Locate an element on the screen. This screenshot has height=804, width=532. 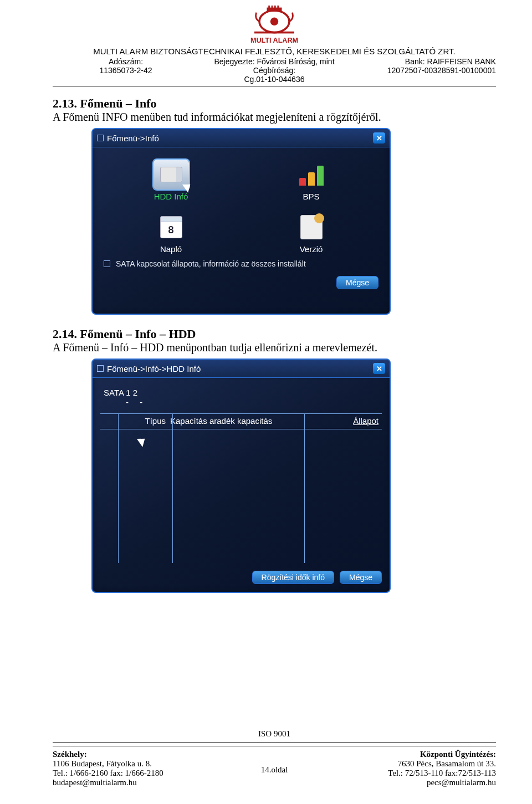
iso-label: ISO 9001 is located at coordinates (274, 734).